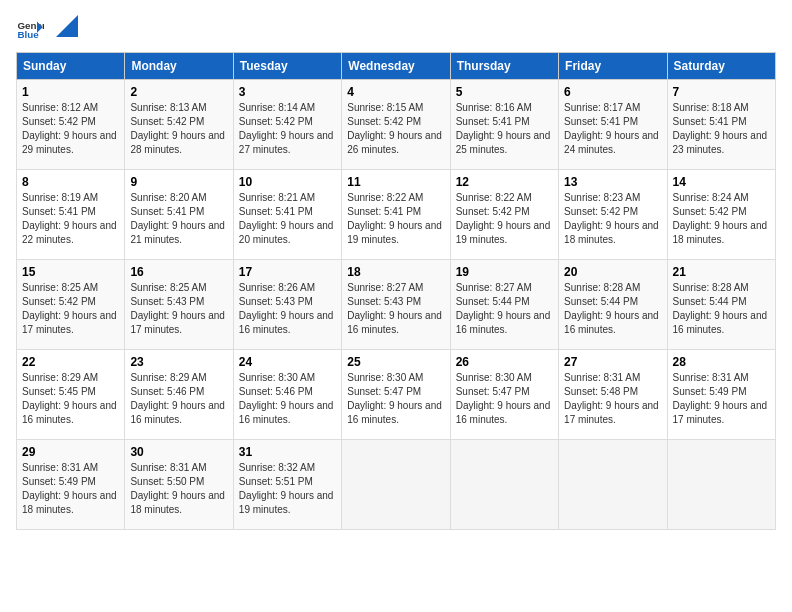 Image resolution: width=792 pixels, height=612 pixels. I want to click on calendar-cell: 30 Sunrise: 8:31 AMSunset: 5:50 PMDaylig…, so click(179, 485).